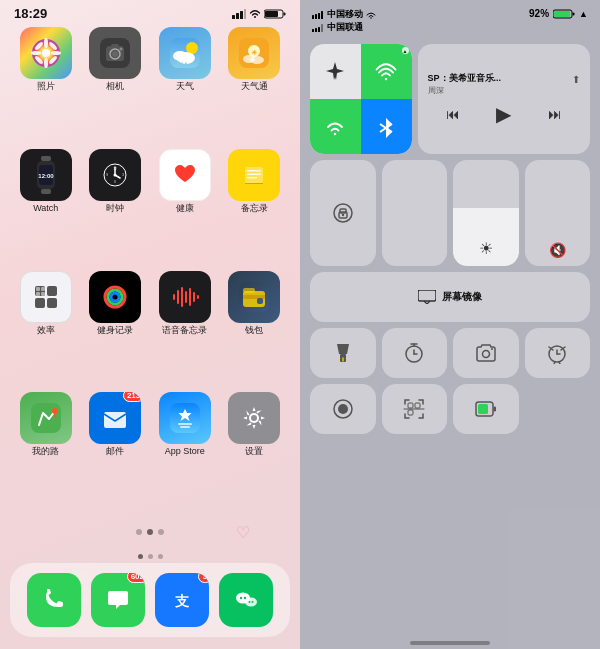  I want to click on maps-label: 我的路, so click(46, 452).